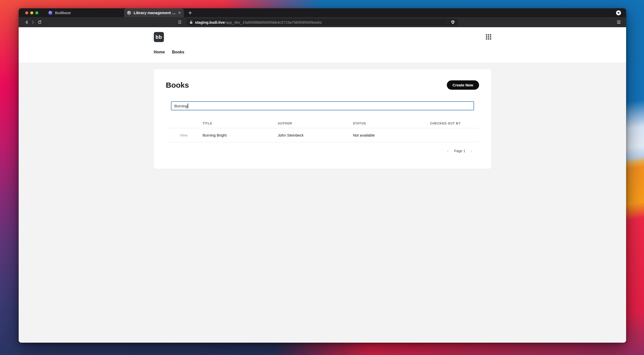 This screenshot has width=644, height=355. I want to click on back-arrow-icon, so click(27, 22).